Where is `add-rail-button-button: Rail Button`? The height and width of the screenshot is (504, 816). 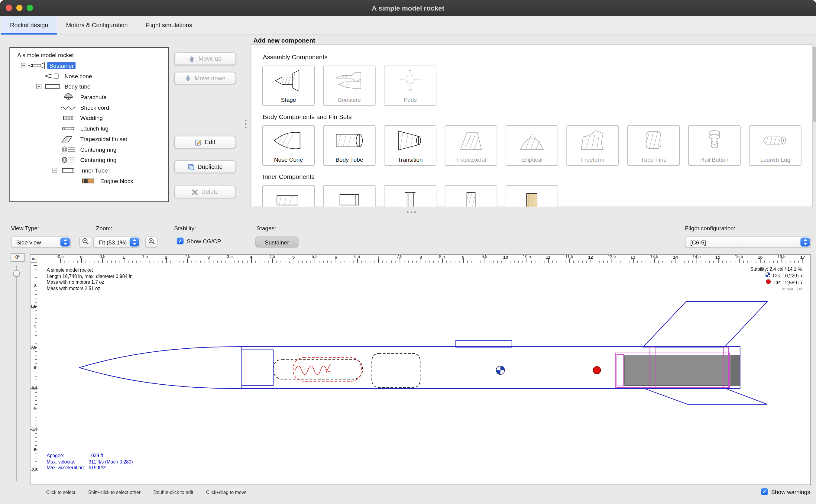
add-rail-button-button: Rail Button is located at coordinates (714, 146).